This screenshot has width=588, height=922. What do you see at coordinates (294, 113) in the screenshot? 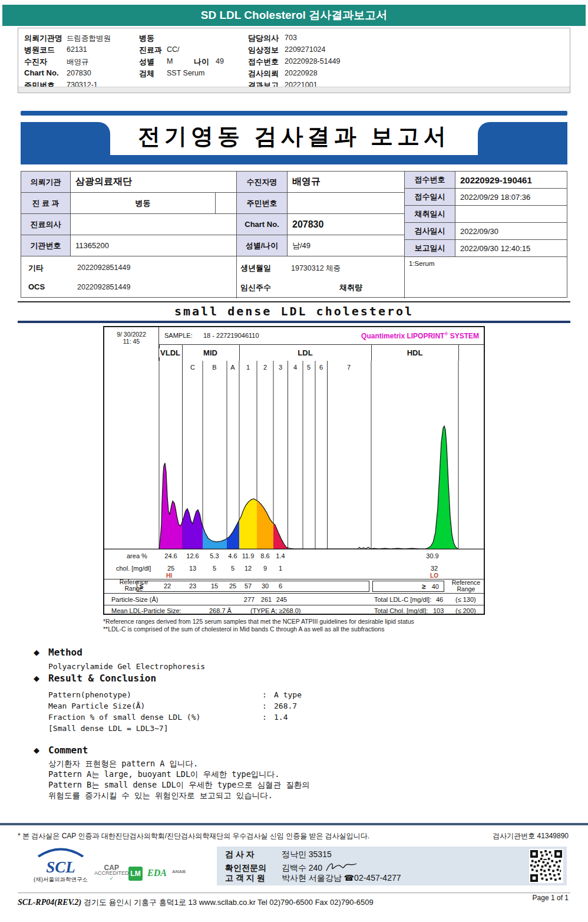
I see `banner-top-bar` at bounding box center [294, 113].